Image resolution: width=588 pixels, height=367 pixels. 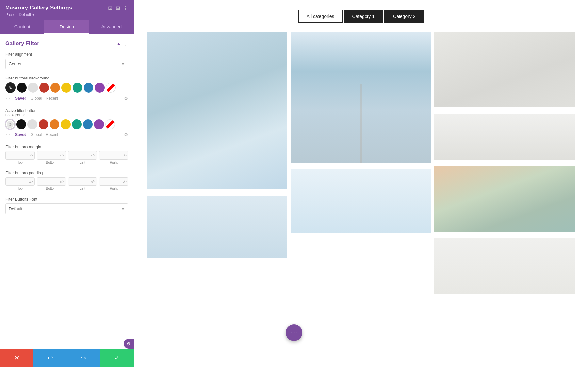 What do you see at coordinates (67, 113) in the screenshot?
I see `active-filter-bg-label: Active filter buttonbackground` at bounding box center [67, 113].